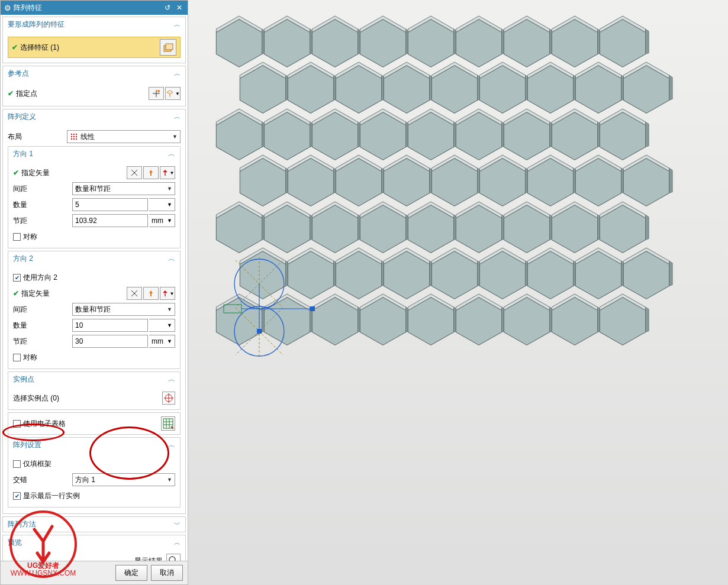  Describe the element at coordinates (94, 445) in the screenshot. I see `pattern-settings-head: 阵列设置 ︿` at that location.